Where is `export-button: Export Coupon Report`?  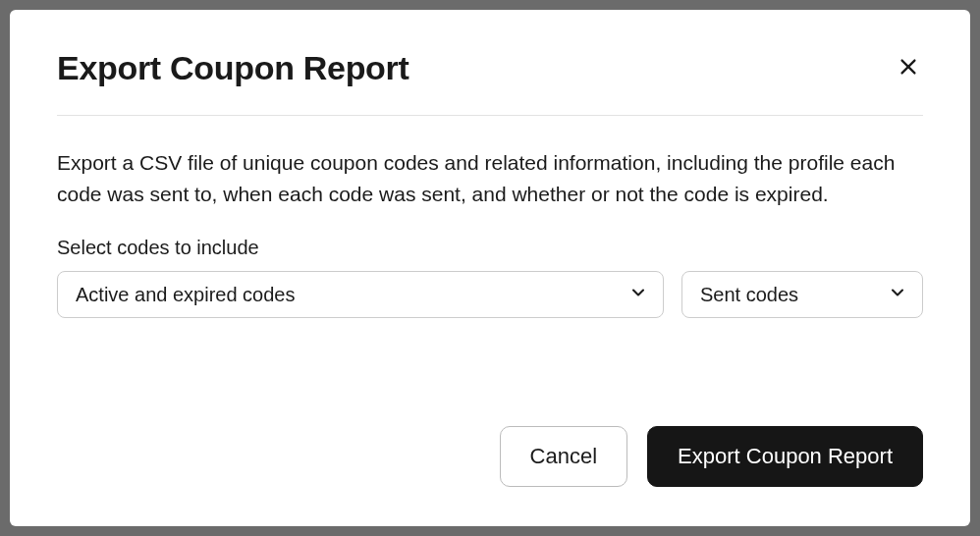
export-button: Export Coupon Report is located at coordinates (786, 456).